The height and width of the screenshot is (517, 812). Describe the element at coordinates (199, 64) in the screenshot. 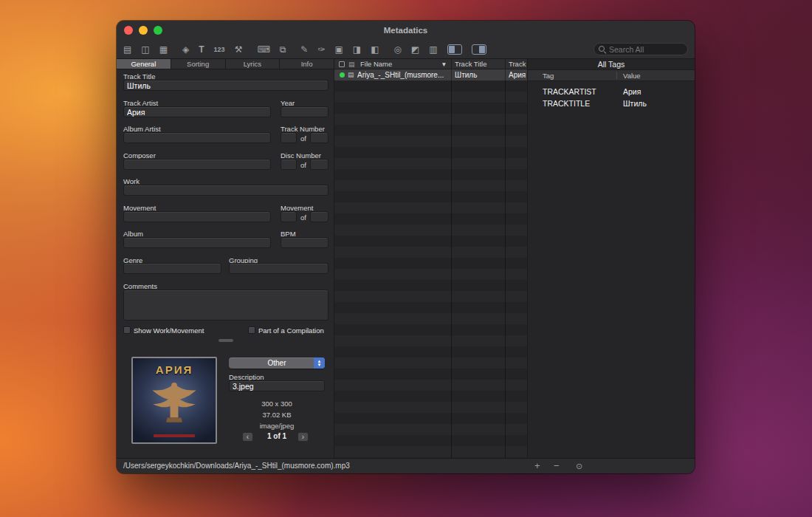

I see `tab-sorting: Sorting` at that location.